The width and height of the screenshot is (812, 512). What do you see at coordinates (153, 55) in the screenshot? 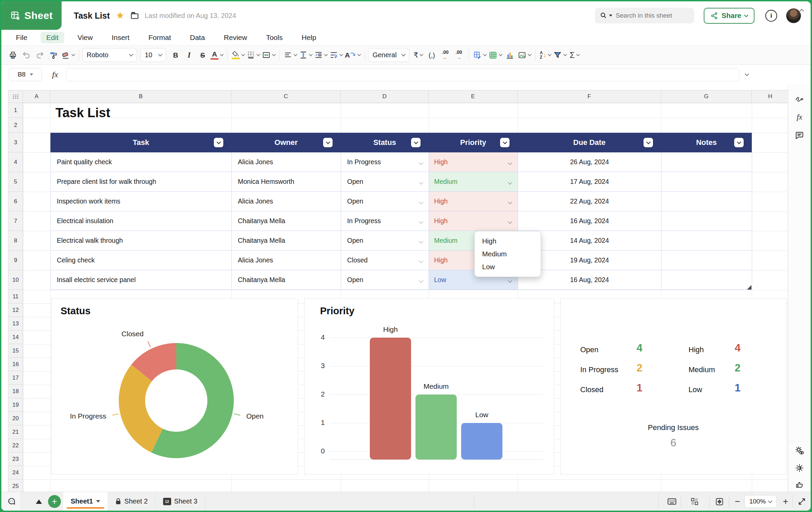
I see `font-size-select: 10` at bounding box center [153, 55].